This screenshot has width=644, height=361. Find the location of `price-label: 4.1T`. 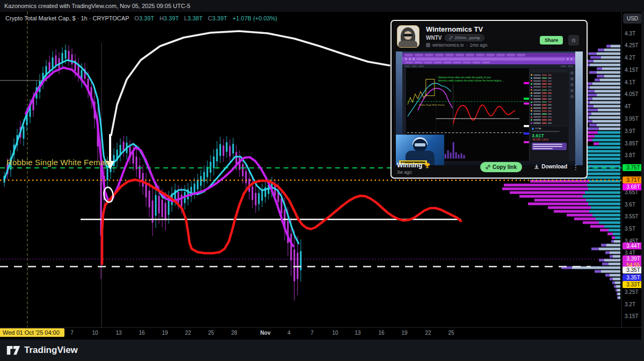

price-label: 4.1T is located at coordinates (630, 83).